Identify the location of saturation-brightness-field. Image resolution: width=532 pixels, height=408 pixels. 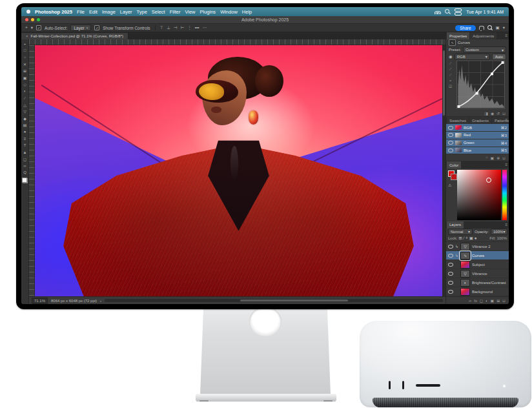
(479, 195).